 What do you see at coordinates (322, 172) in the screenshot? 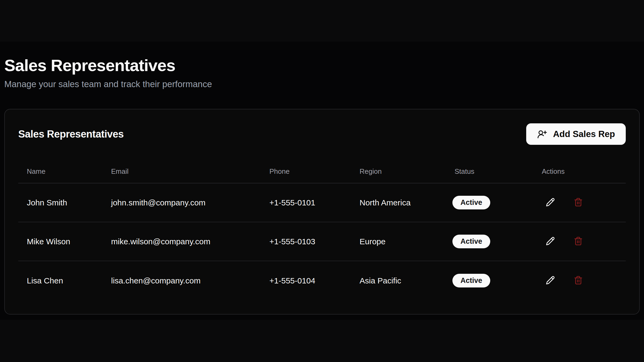
I see `table-header-row: Name Email Phone Region Status Actions` at bounding box center [322, 172].